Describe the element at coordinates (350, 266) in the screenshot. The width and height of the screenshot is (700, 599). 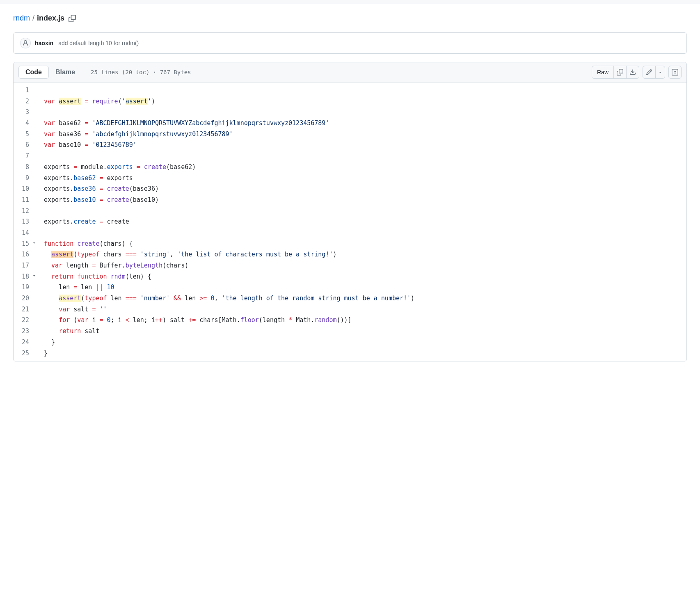
I see `code-line: 17 var length = Buffer.byteLength(chars)` at that location.